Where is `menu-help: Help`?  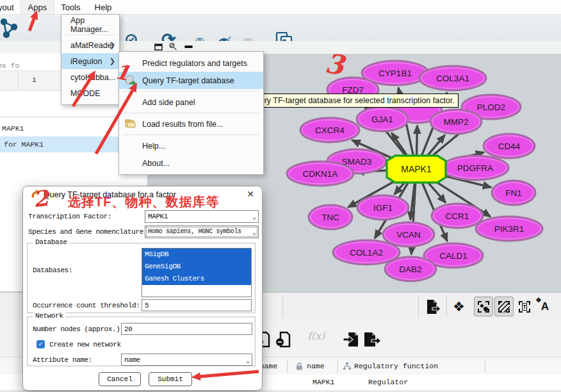
menu-help: Help is located at coordinates (104, 7).